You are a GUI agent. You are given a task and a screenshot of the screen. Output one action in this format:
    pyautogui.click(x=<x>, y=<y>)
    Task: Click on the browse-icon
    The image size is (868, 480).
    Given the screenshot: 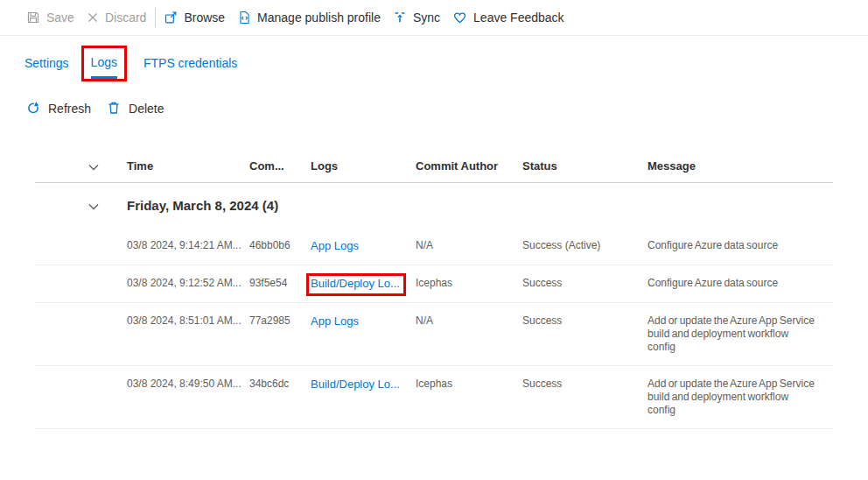 What is the action you would take?
    pyautogui.click(x=171, y=18)
    